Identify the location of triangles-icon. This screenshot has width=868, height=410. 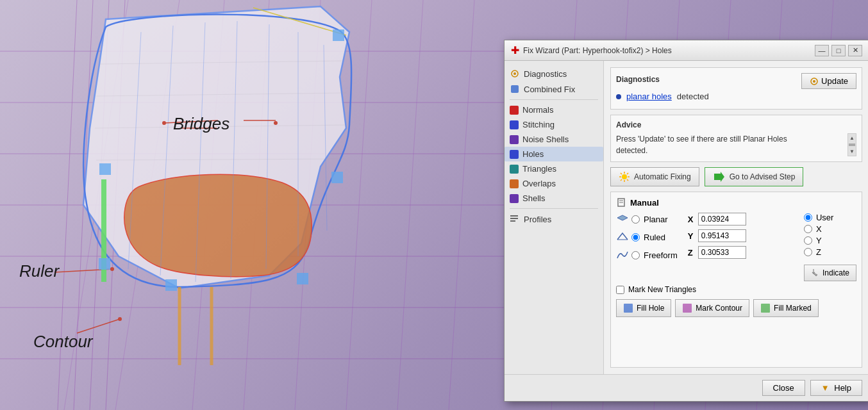
(514, 169).